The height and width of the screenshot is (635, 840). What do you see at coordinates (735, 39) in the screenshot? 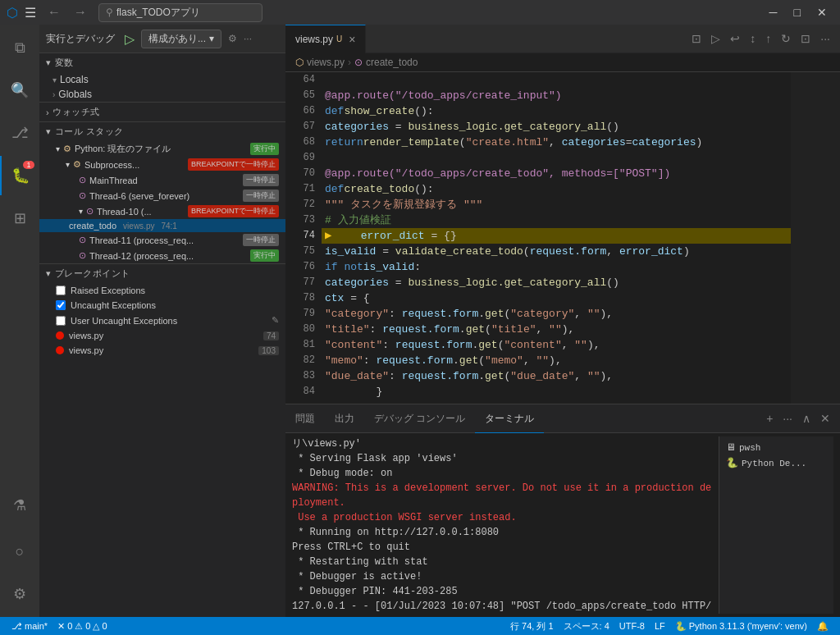
I see `tab-action-step-into: ↩` at bounding box center [735, 39].